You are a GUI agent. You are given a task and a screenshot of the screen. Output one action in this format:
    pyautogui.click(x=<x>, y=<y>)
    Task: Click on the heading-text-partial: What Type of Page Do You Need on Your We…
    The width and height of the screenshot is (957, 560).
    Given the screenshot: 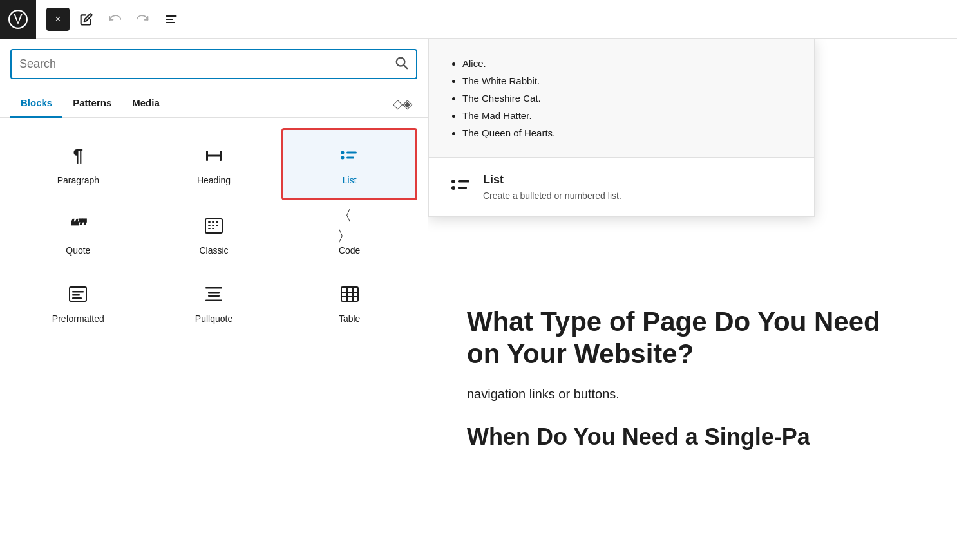 What is the action you would take?
    pyautogui.click(x=674, y=337)
    